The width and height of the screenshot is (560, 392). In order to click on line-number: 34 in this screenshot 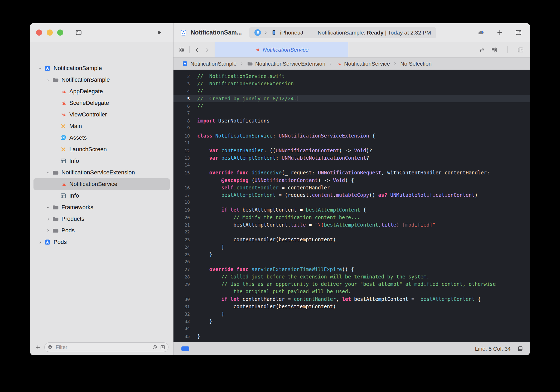, I will do `click(182, 329)`.